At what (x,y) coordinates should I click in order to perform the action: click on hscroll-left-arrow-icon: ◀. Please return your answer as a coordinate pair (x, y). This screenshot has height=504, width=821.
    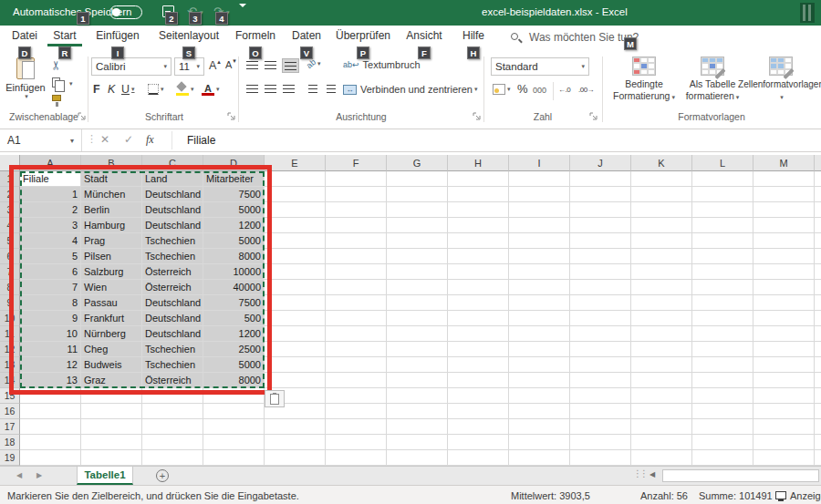
    Looking at the image, I should click on (652, 474).